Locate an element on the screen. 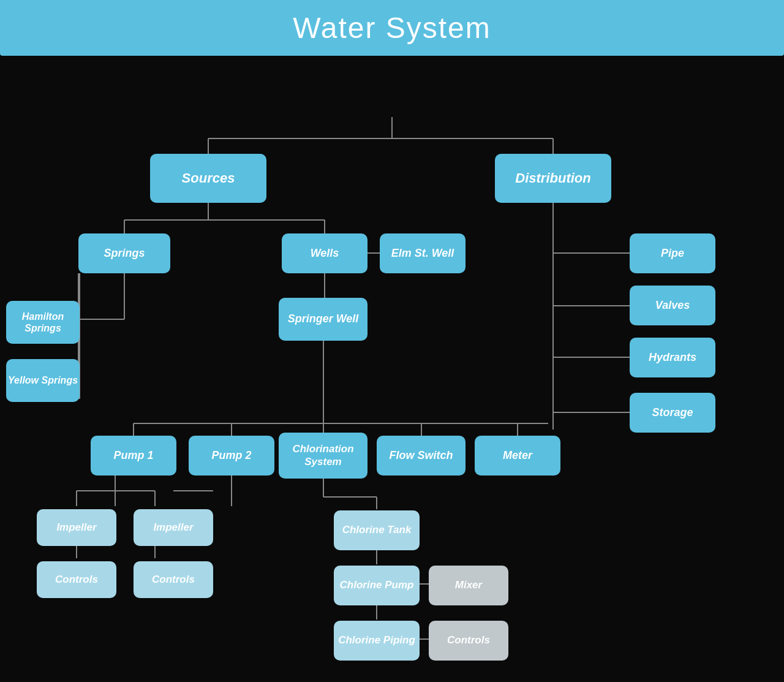 The height and width of the screenshot is (682, 784). node-valves: Valves is located at coordinates (673, 305).